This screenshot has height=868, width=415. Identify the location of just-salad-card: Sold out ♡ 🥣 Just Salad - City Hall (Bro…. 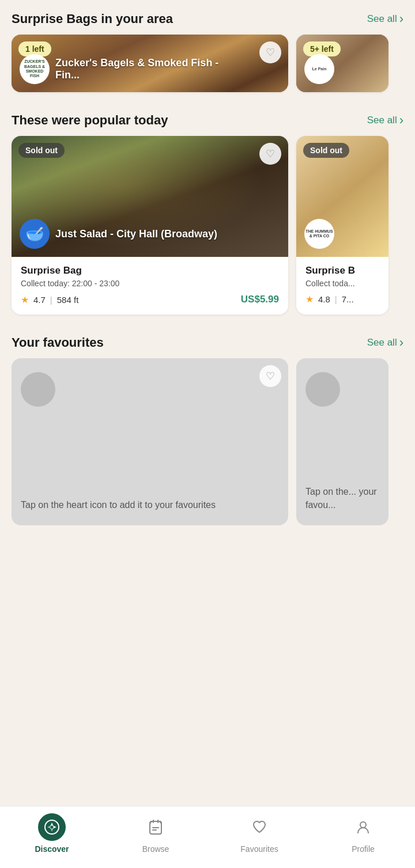
(150, 225).